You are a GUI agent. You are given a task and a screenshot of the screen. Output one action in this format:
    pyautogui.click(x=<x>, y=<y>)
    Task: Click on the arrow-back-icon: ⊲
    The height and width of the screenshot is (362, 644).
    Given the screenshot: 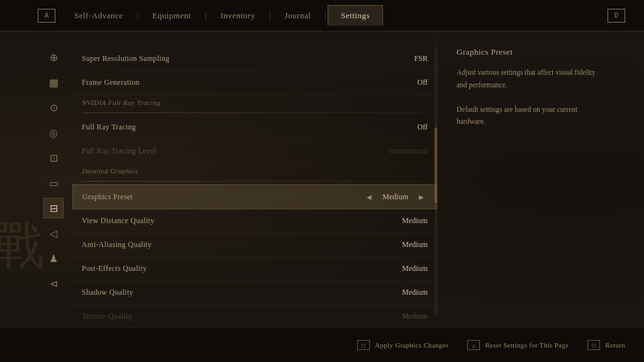 What is the action you would take?
    pyautogui.click(x=53, y=283)
    